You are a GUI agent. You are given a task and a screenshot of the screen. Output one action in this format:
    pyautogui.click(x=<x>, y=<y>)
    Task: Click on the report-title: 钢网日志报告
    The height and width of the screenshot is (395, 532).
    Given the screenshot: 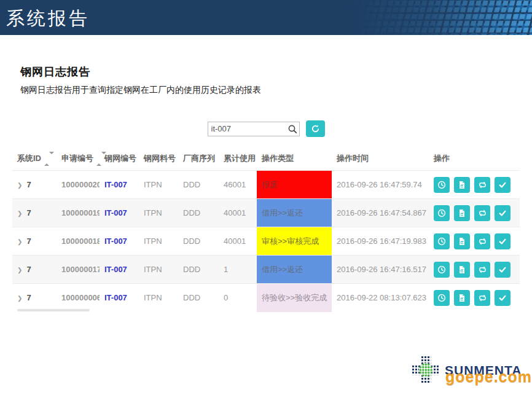 What is the action you would take?
    pyautogui.click(x=276, y=72)
    